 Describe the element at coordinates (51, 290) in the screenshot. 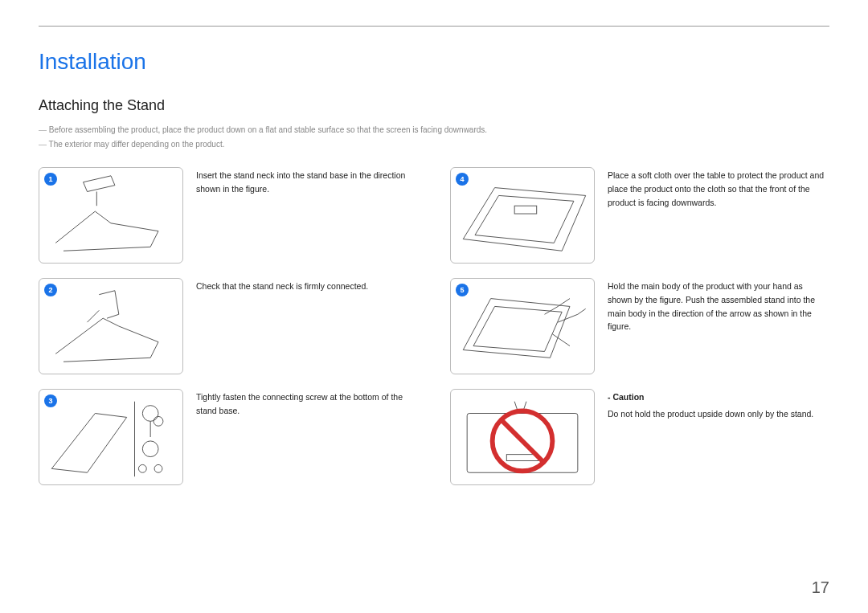

I see `step-badge: 2` at that location.